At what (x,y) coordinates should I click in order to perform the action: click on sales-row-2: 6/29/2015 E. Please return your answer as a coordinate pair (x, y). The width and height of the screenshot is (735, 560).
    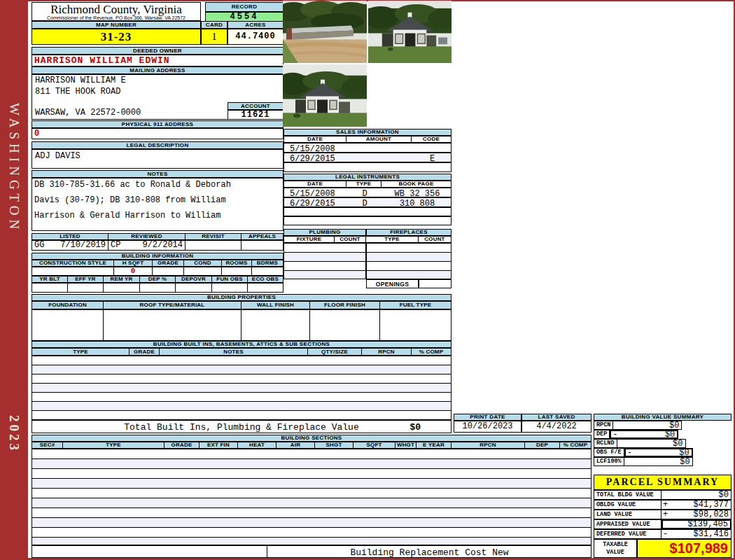
    Looking at the image, I should click on (368, 158).